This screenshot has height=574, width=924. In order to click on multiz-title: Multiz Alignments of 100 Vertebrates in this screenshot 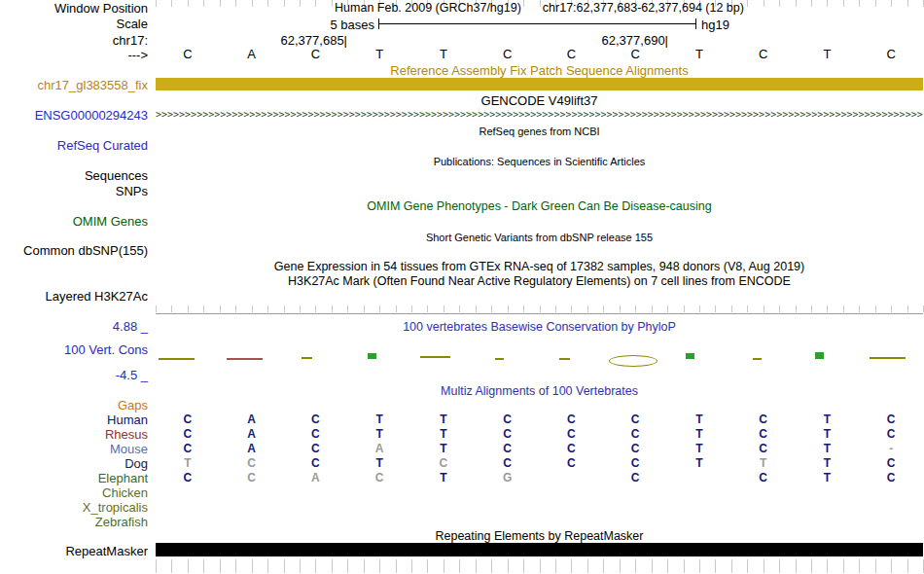, I will do `click(539, 391)`.